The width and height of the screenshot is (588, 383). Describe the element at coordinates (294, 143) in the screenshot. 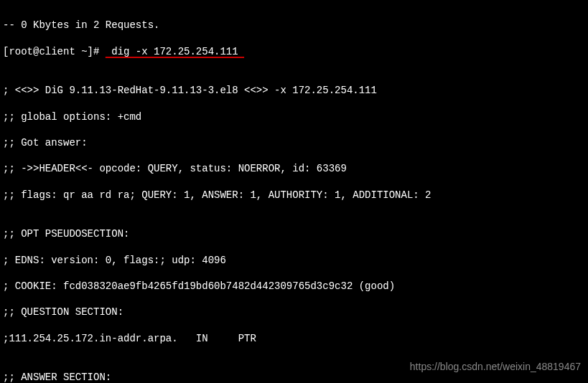

I see `output-line: ;; Got answer:` at that location.